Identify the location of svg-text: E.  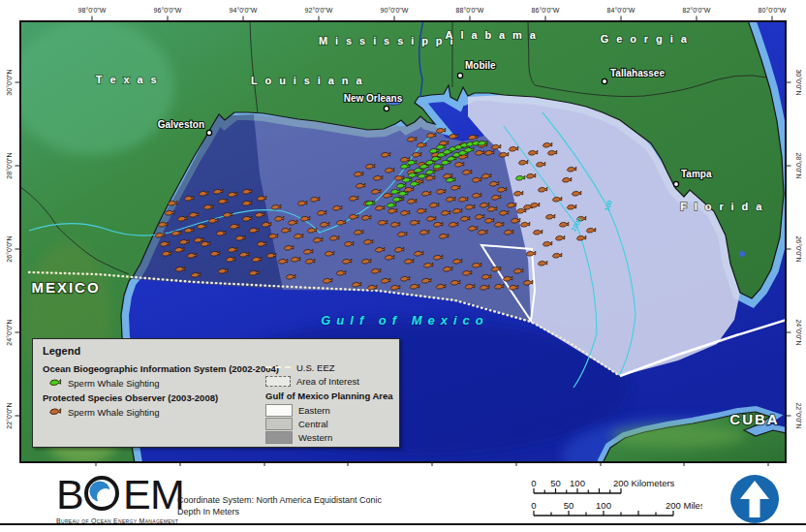
(138, 494).